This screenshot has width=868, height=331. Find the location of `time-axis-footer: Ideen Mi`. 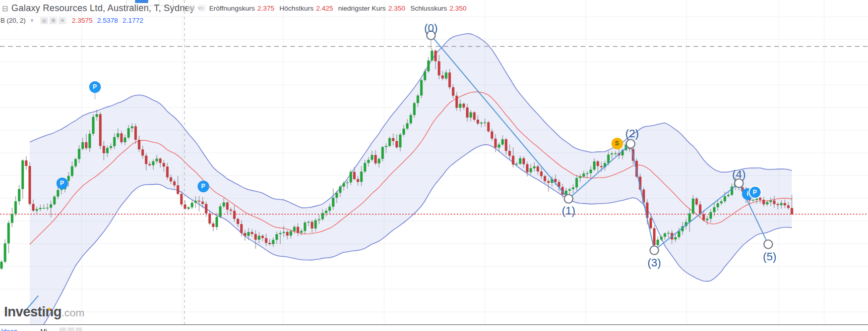

time-axis-footer: Ideen Mi is located at coordinates (434, 328).